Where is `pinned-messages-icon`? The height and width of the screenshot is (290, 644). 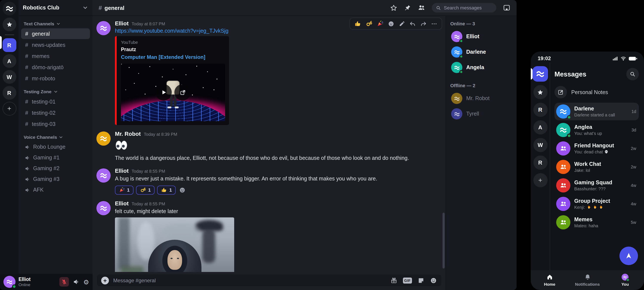 pinned-messages-icon is located at coordinates (408, 8).